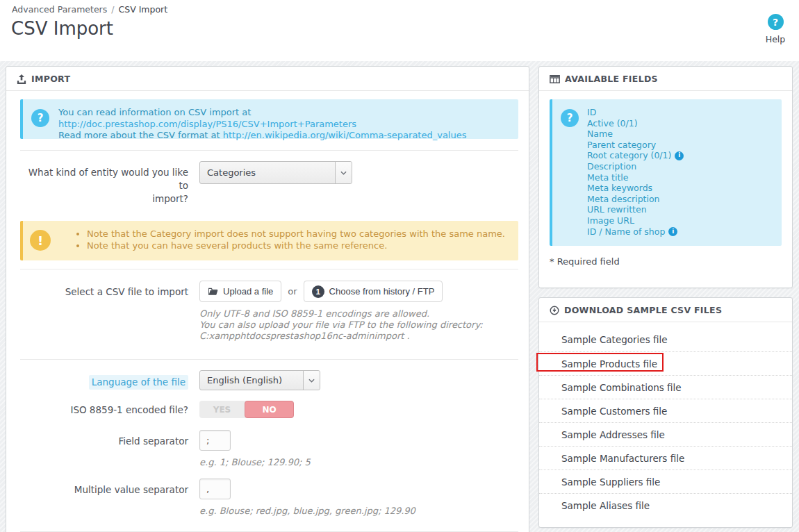  I want to click on help-button: ? Help, so click(775, 29).